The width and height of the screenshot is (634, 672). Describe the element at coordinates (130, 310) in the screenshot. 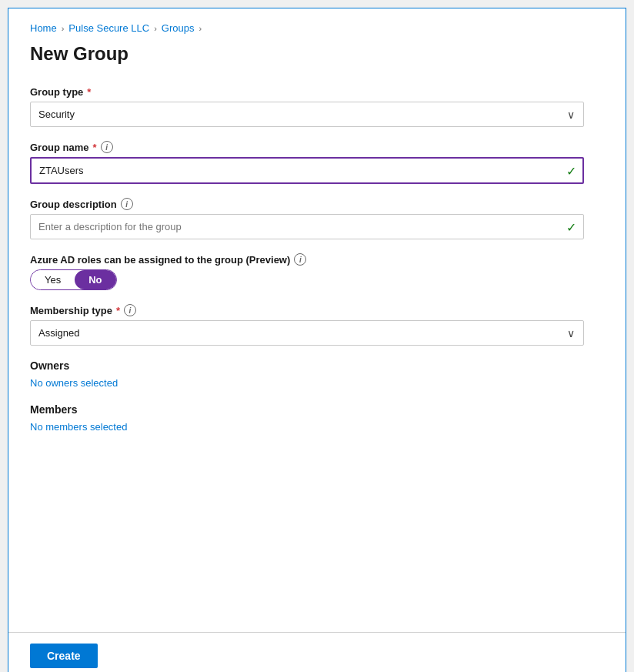

I see `membership-type-info-icon: i` at that location.